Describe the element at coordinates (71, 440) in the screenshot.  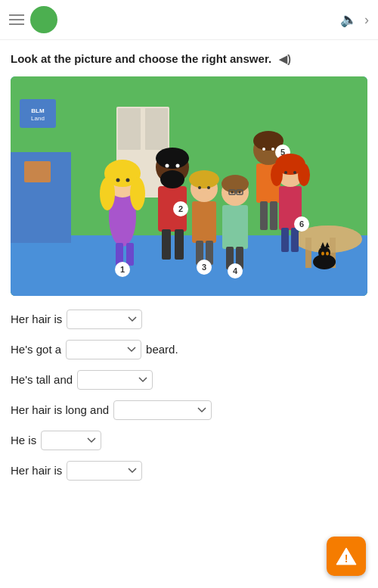
I see `question-dropdown-5: tallshortslimfat` at that location.